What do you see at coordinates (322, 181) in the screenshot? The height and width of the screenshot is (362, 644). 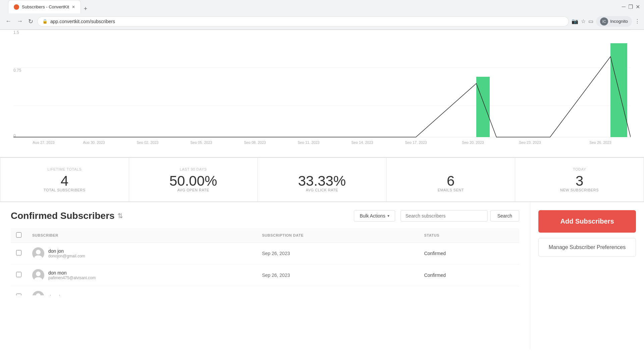 I see `avg-click-value: 33.33%` at bounding box center [322, 181].